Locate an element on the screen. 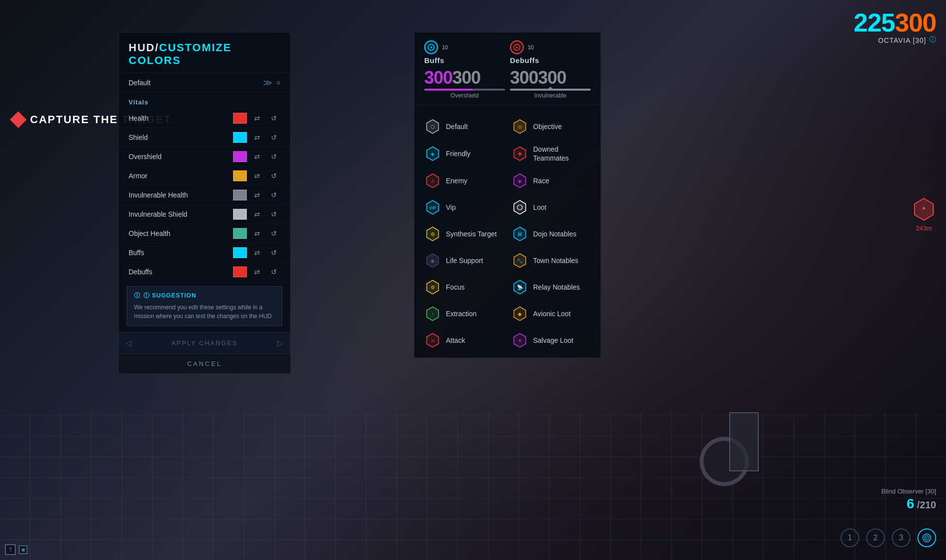 Image resolution: width=946 pixels, height=560 pixels. score-row: 225300 is located at coordinates (895, 23).